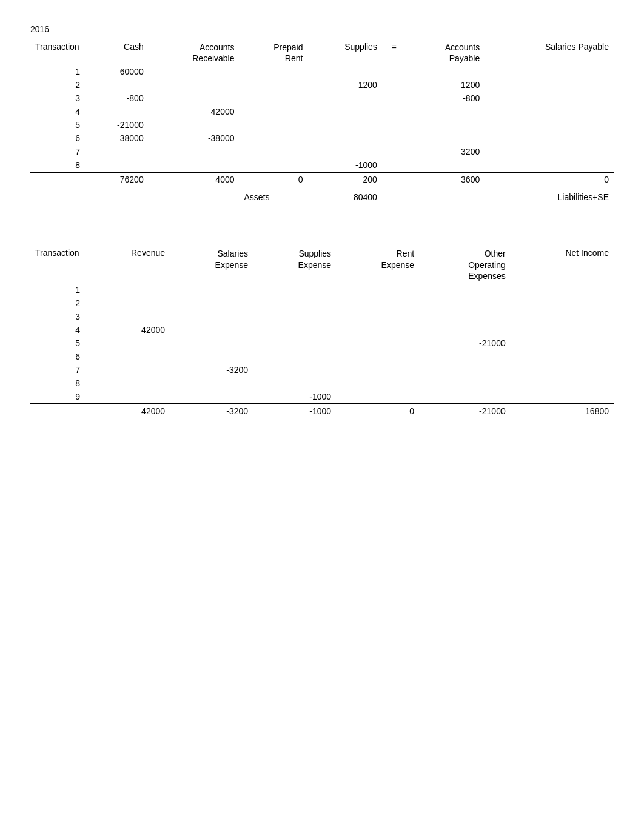 The image size is (644, 835). Describe the element at coordinates (127, 264) in the screenshot. I see `is-header-revenue: Revenue` at that location.